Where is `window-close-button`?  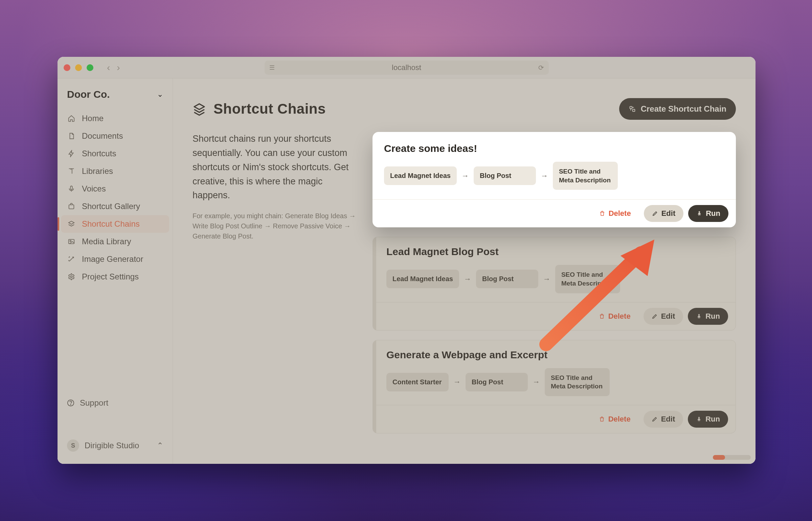 window-close-button is located at coordinates (67, 68).